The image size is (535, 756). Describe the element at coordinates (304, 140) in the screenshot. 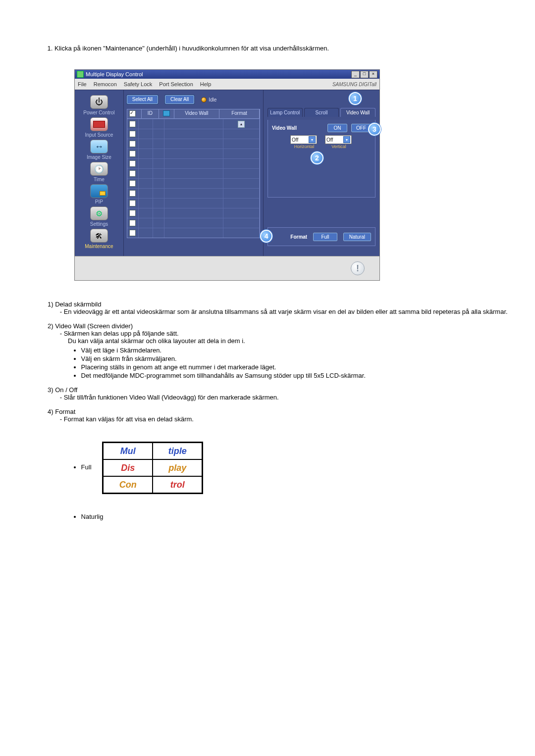

I see `horizontal-dropdown: Off ▾` at that location.